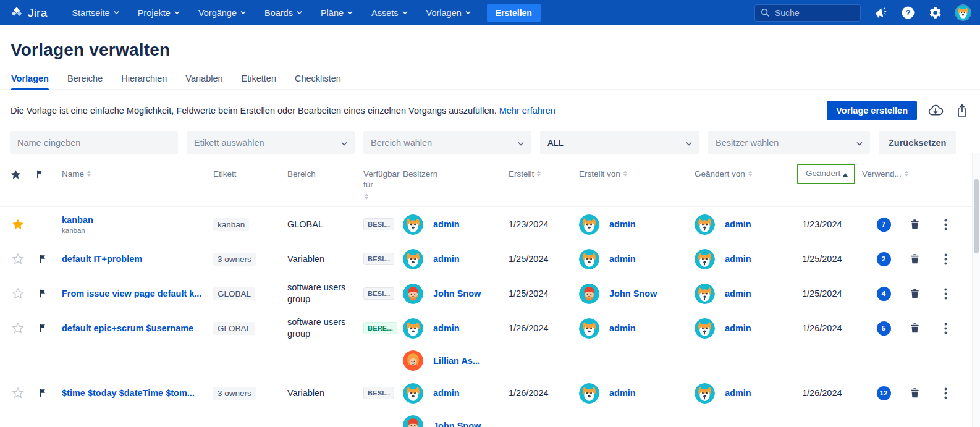 This screenshot has width=980, height=427. What do you see at coordinates (389, 13) in the screenshot?
I see `menu-assets: Assets` at bounding box center [389, 13].